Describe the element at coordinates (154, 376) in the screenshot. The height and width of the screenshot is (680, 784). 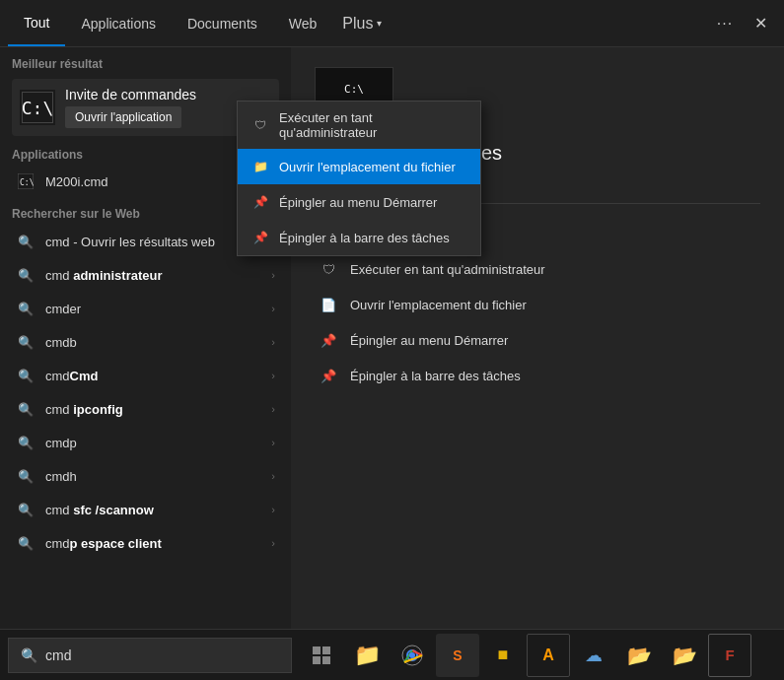
I see `search-item-text: cmdCmd` at that location.